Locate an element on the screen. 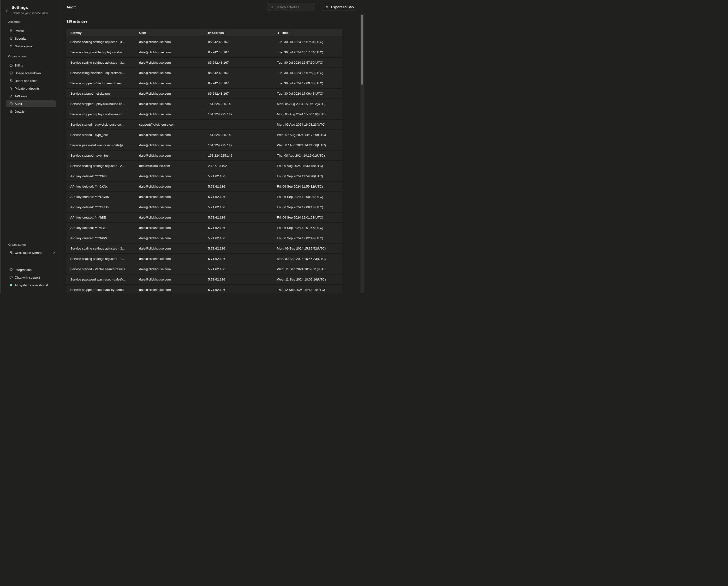  cell-activity: Service stopped - observability-demo is located at coordinates (101, 290).